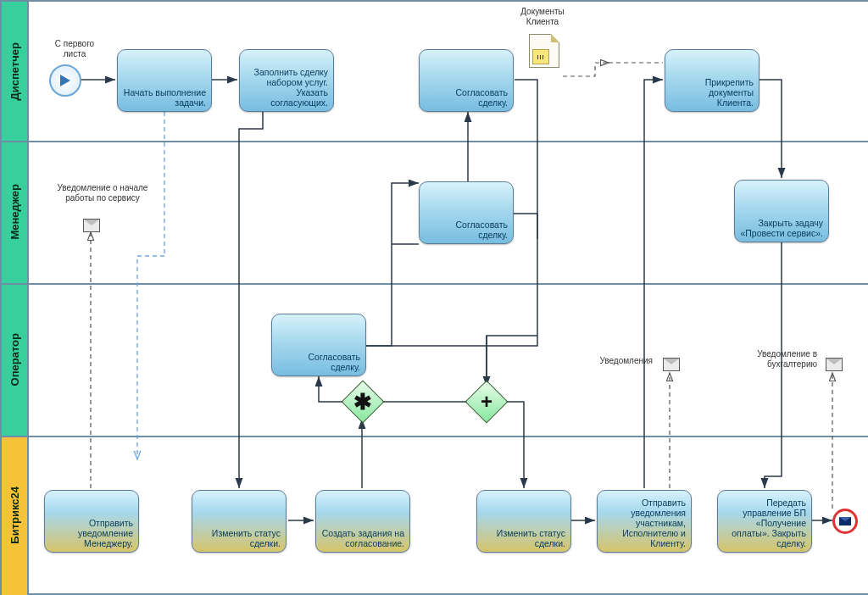  I want to click on task-fill-deal: Заполнить сделку набором услуг. Указать …, so click(287, 81).